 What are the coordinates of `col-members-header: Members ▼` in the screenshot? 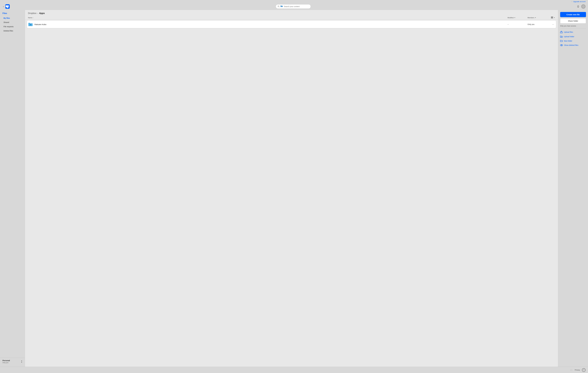 It's located at (537, 18).